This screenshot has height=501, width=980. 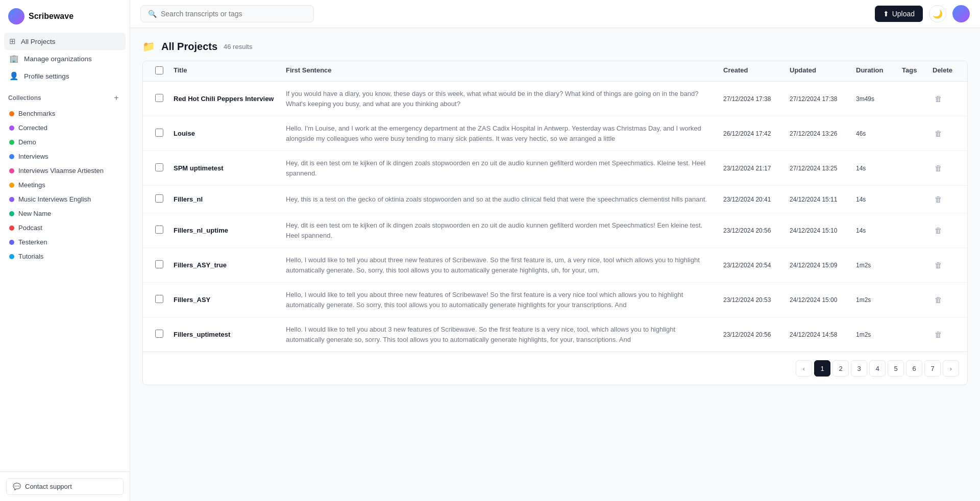 What do you see at coordinates (65, 76) in the screenshot?
I see `sidebar-item-profile-settings: 👤 Profile settings` at bounding box center [65, 76].